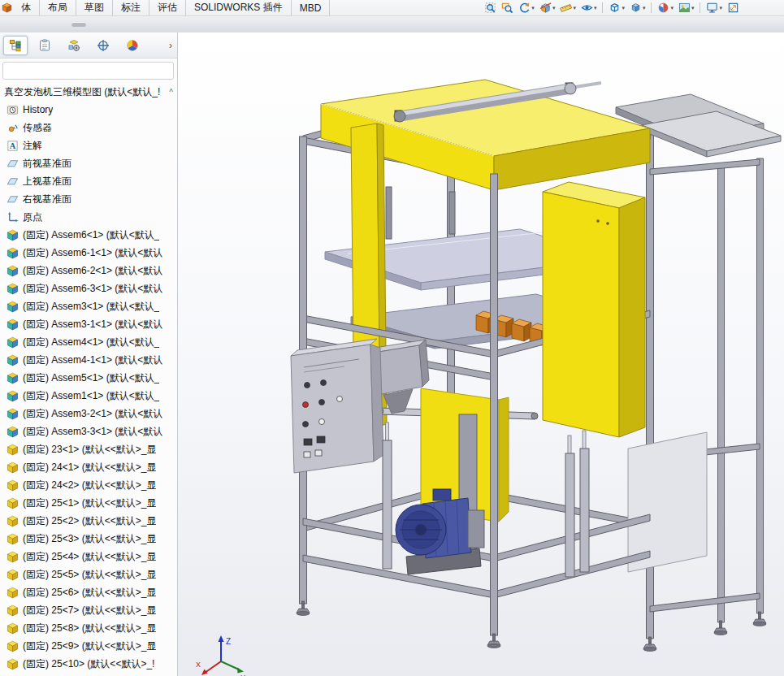  I want to click on tree-item: (固定) 25<10> (默认<<默认>_!, so click(89, 664).